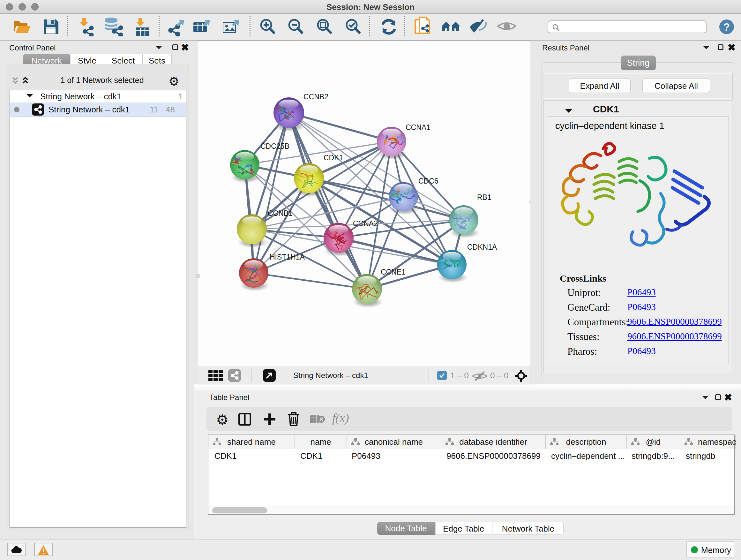  I want to click on svg-text: CCNB1, so click(280, 213).